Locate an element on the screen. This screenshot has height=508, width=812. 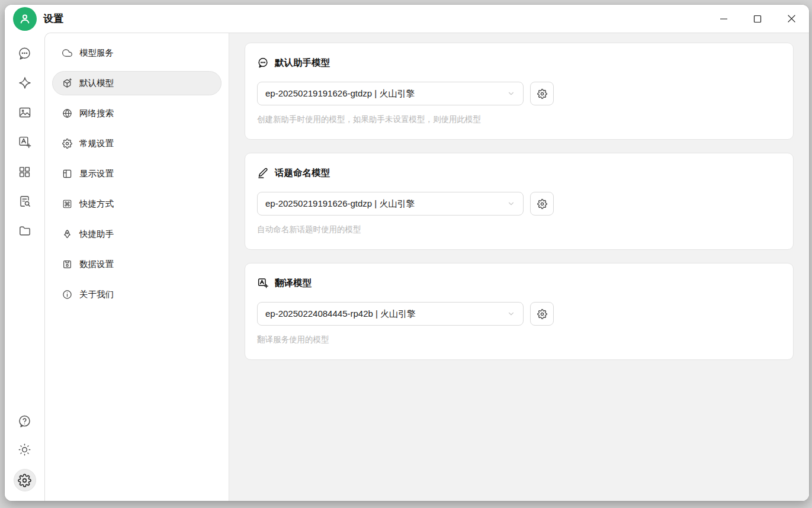
menu-item-label: 模型服务 is located at coordinates (97, 53).